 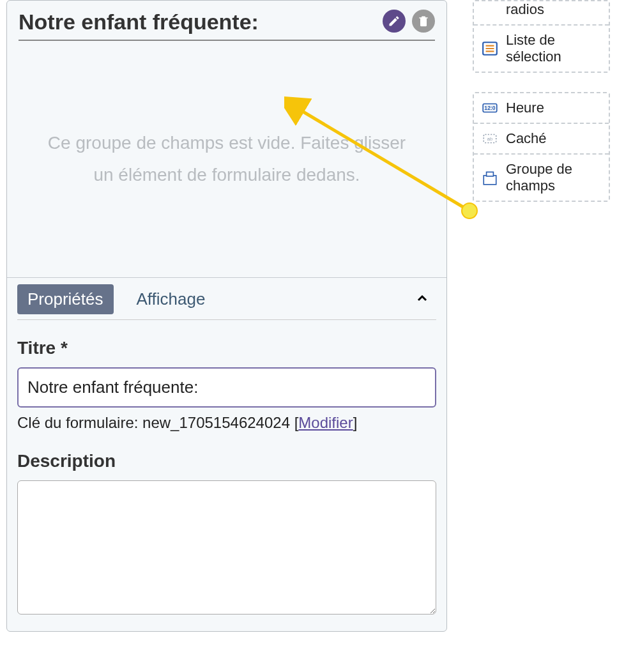 I want to click on title-field-label: Titre *, so click(x=227, y=348).